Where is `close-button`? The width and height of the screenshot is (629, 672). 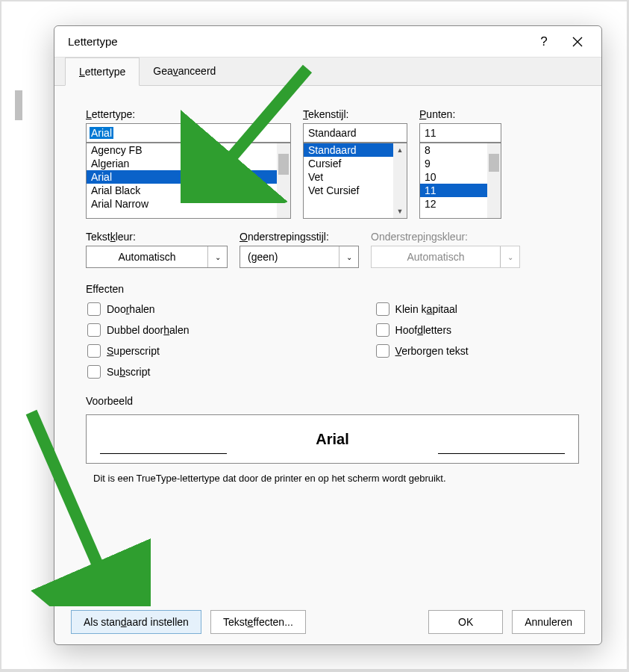 close-button is located at coordinates (578, 42).